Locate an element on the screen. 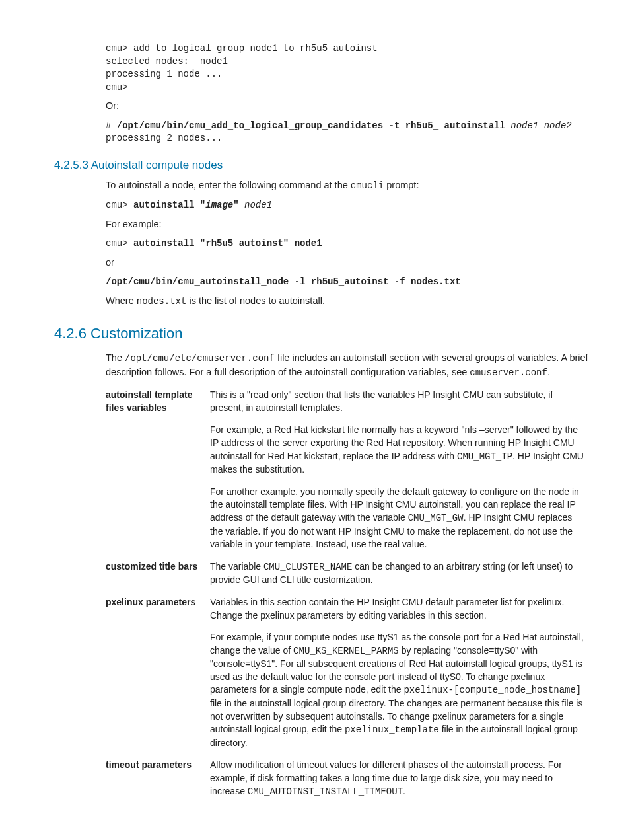 This screenshot has width=630, height=840. definition-text: The variable CMU_CLUSTER_NAME can be cha… is located at coordinates (400, 576).